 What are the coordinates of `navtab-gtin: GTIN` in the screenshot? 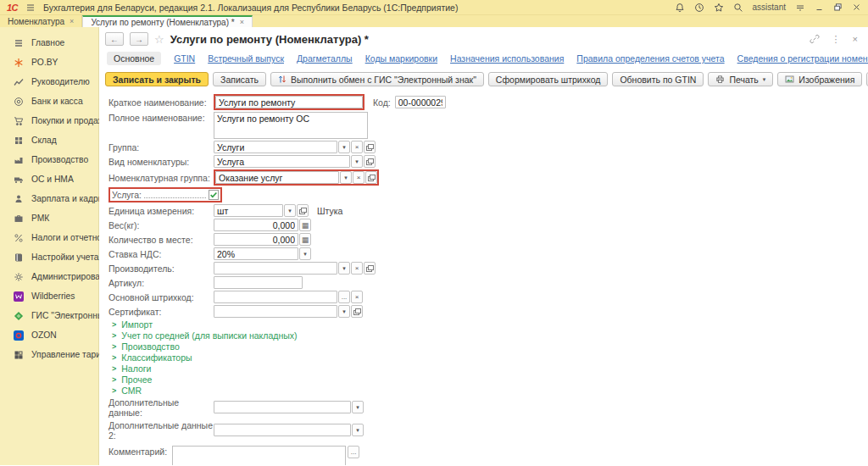 It's located at (185, 58).